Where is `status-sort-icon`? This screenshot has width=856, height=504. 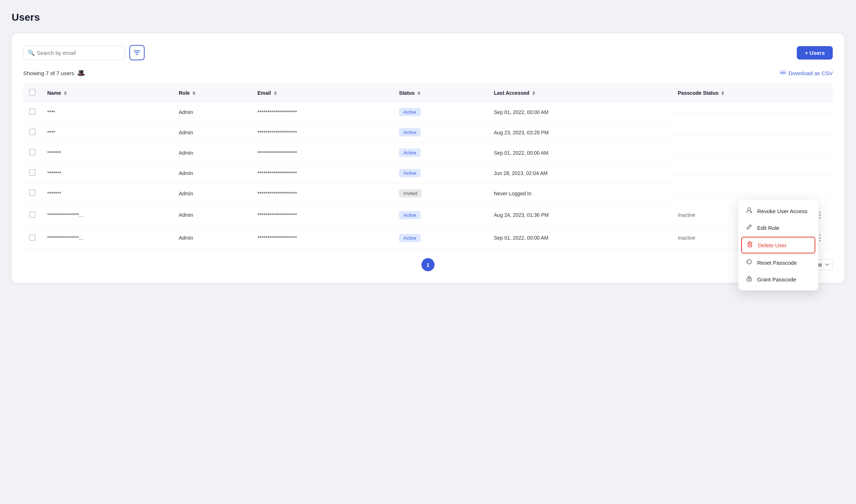 status-sort-icon is located at coordinates (419, 93).